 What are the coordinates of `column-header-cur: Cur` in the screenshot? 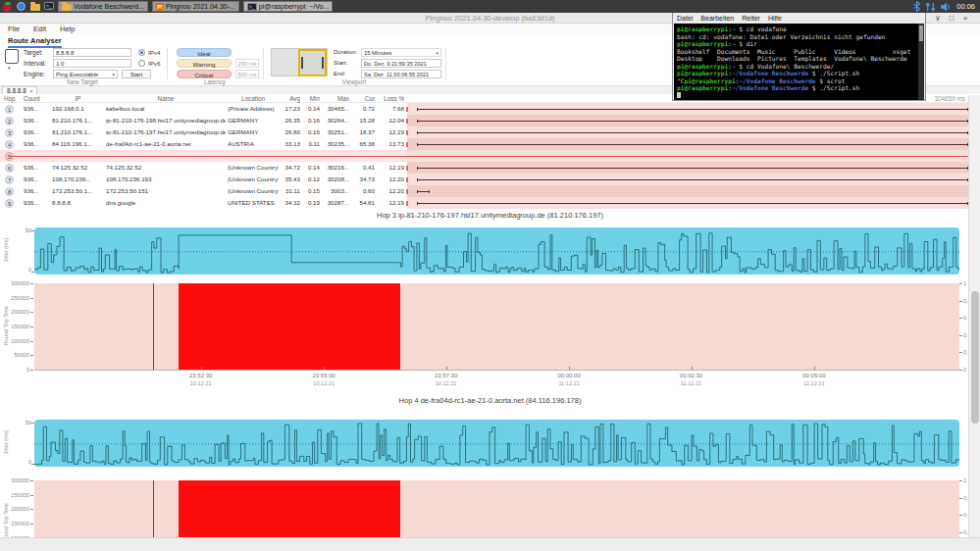 It's located at (363, 98).